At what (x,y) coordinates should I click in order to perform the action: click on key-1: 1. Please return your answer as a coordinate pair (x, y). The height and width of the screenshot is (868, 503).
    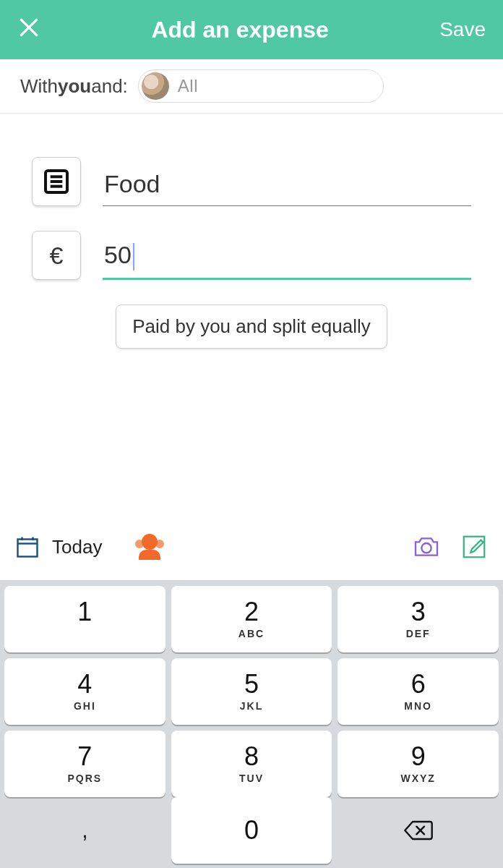
    Looking at the image, I should click on (85, 619).